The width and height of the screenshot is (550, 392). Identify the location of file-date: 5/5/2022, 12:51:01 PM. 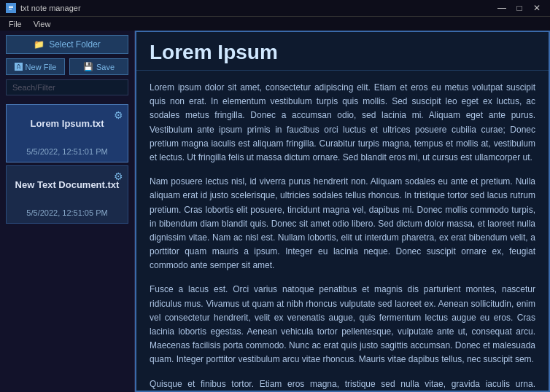
(67, 152).